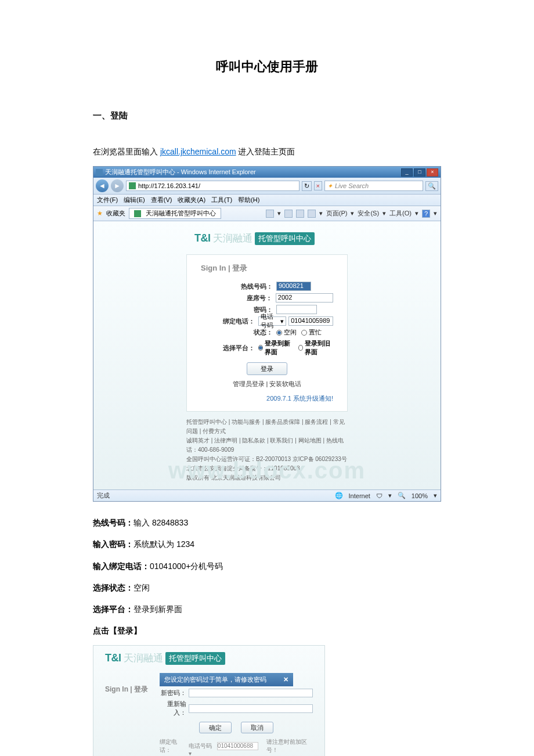 Image resolution: width=534 pixels, height=756 pixels. What do you see at coordinates (117, 186) in the screenshot?
I see `forward-button: ►` at bounding box center [117, 186].